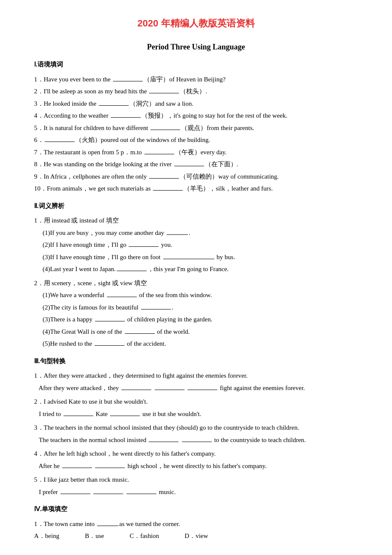  I want to click on item-4: 4．According to the weather （预报），it's goi…, so click(200, 116).